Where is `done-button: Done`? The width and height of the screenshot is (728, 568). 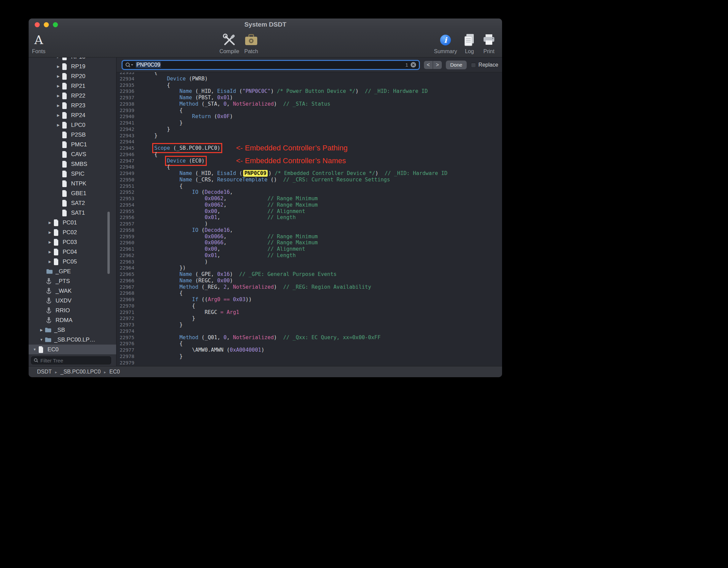 done-button: Done is located at coordinates (456, 65).